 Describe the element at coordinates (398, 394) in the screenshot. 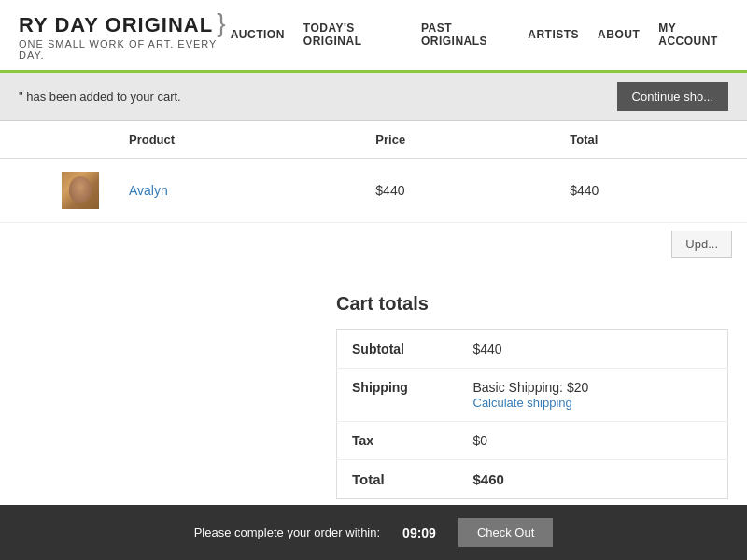

I see `shipping-label: Shipping` at that location.